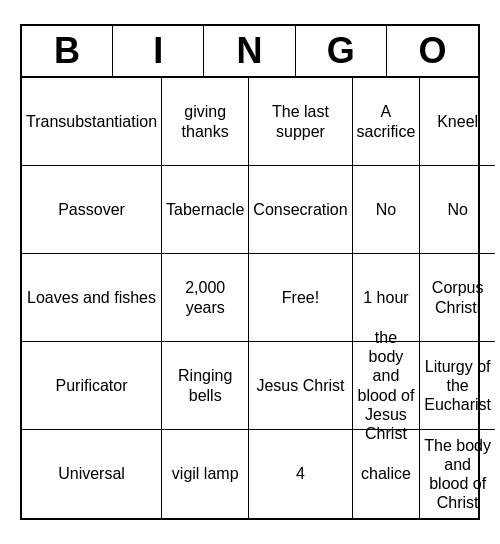  Describe the element at coordinates (458, 474) in the screenshot. I see `bingo-cell-24: The body and blood of Christ` at that location.